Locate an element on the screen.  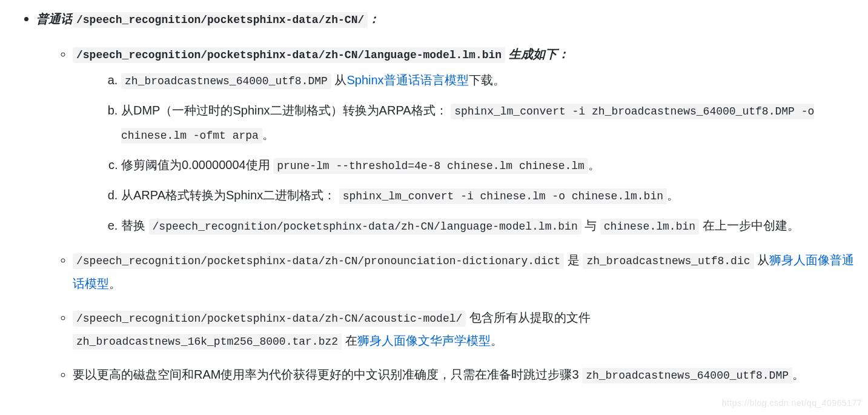
step-e-code1: /speech_recognition/pocketsphinx-data/zh… is located at coordinates (365, 227).